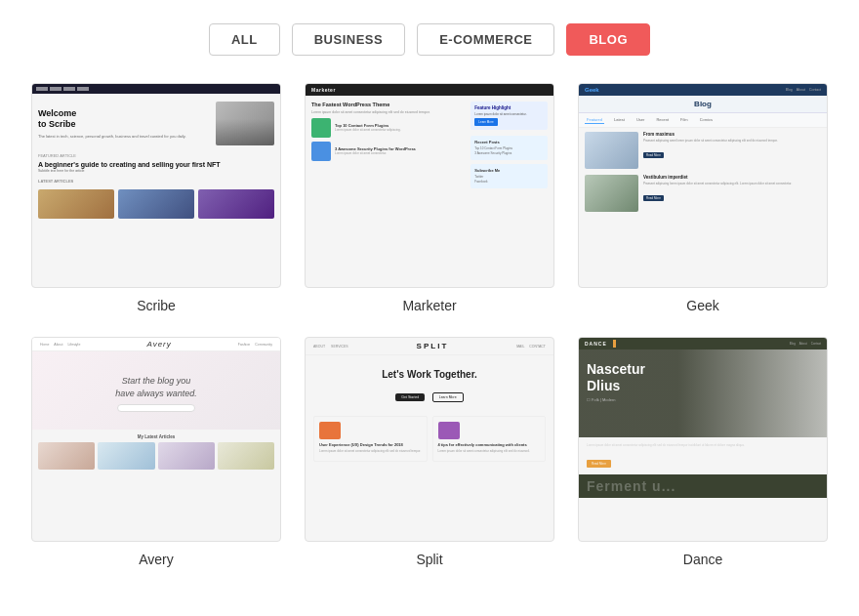 This screenshot has width=859, height=616. What do you see at coordinates (510, 182) in the screenshot?
I see `marketer-facebook: Facebook` at bounding box center [510, 182].